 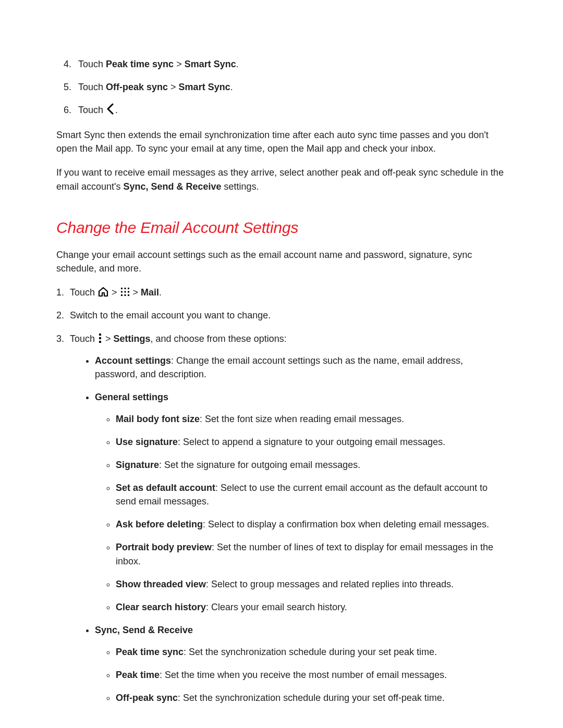 I want to click on paragraph-smart-sync: Smart Sync then extends the email synchr…, so click(x=282, y=142).